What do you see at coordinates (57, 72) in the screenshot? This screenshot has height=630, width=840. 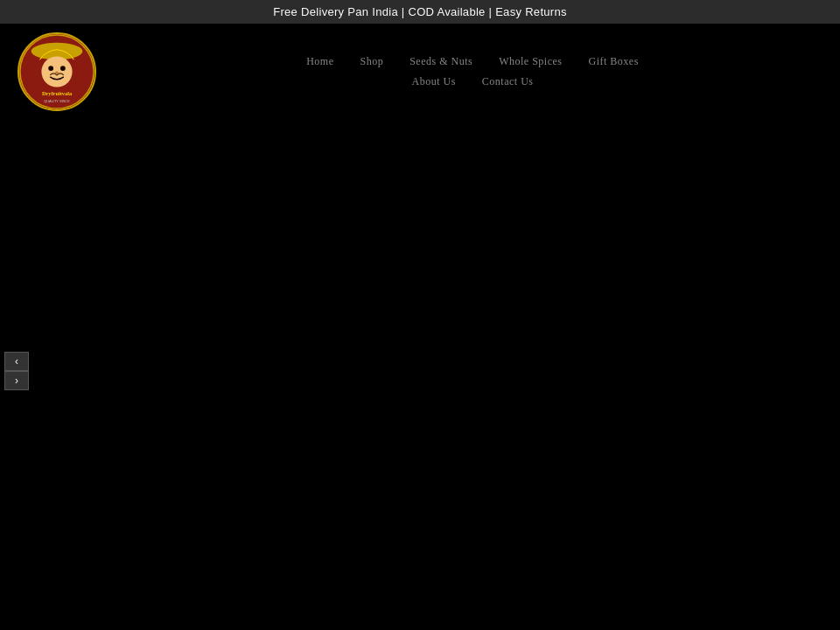 I see `logo-circle: Dryfruitvala QUALITY SINCE` at bounding box center [57, 72].